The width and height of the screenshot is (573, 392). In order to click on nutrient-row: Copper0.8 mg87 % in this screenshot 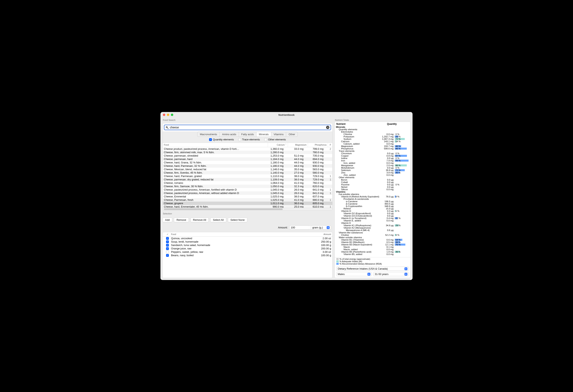, I will do `click(372, 156)`.